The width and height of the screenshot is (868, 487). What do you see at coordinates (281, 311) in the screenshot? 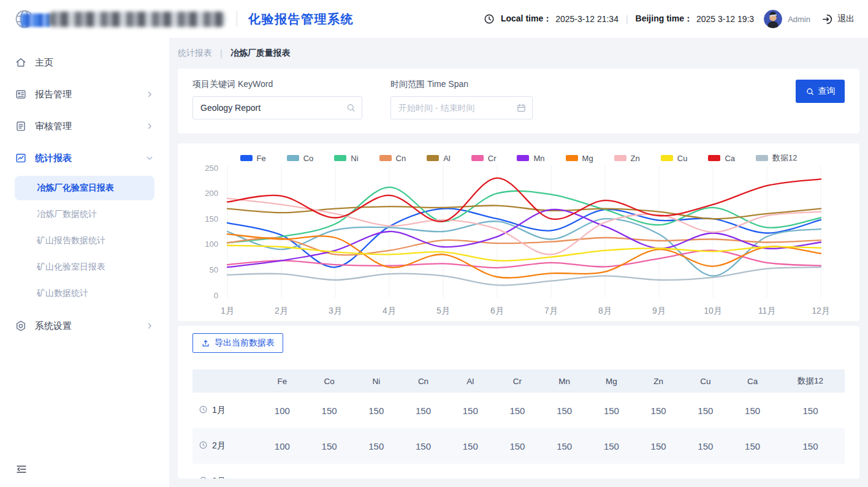
I see `x-tick-label: 2月` at bounding box center [281, 311].